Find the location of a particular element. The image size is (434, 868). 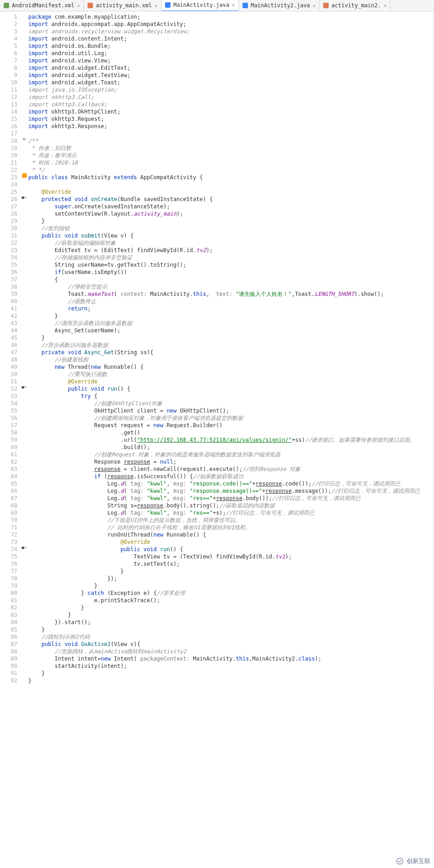

code-line: public class MainActivity extends AppCom… is located at coordinates (231, 177).